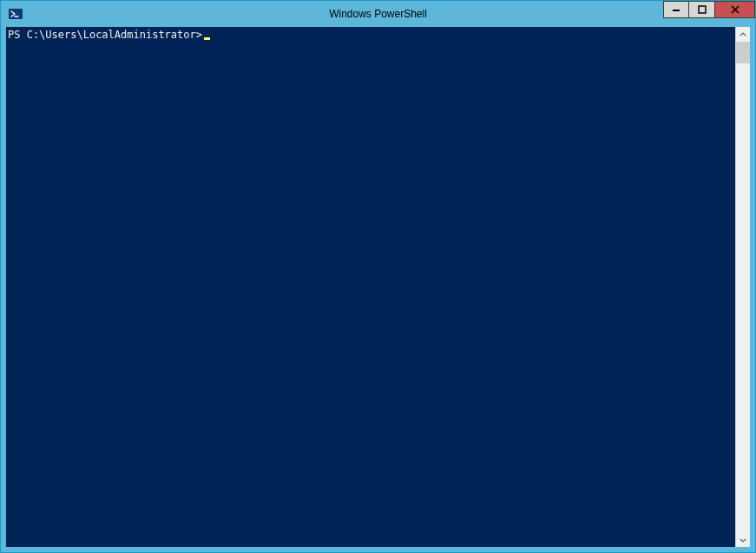 Image resolution: width=756 pixels, height=553 pixels. I want to click on minimize-icon, so click(676, 10).